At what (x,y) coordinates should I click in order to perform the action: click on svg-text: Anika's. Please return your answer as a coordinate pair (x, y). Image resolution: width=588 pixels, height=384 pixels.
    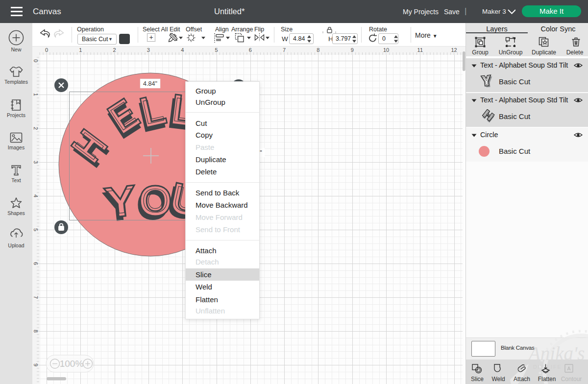
    Looking at the image, I should click on (556, 354).